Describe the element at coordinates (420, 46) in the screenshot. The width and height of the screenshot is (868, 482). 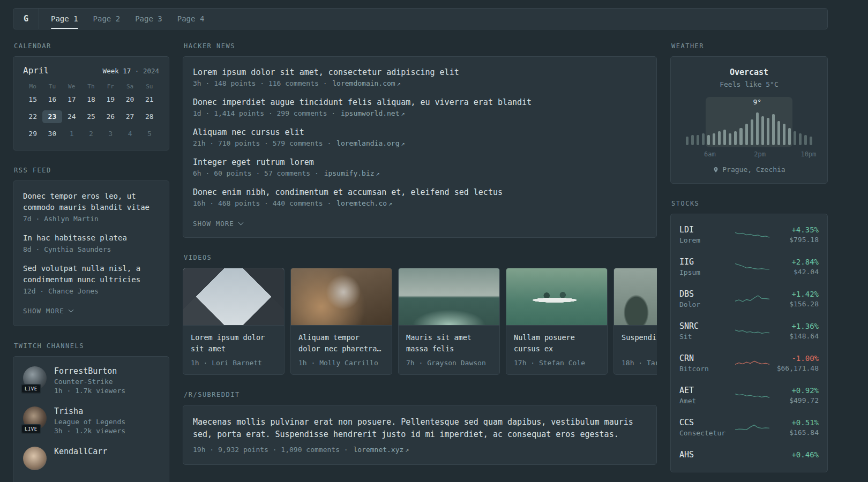
I see `section-header-hackernews: HACKER NEWS` at that location.